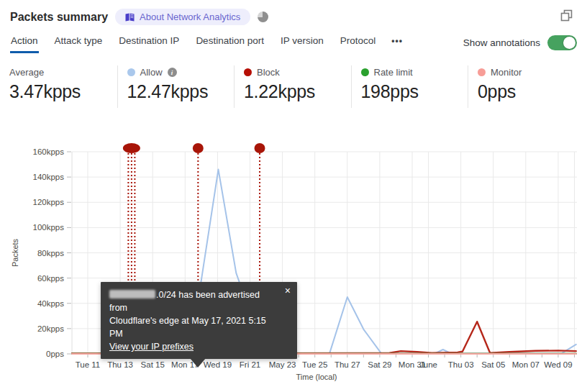 This screenshot has width=587, height=392. Describe the element at coordinates (283, 365) in the screenshot. I see `x-tick-label: May 23` at that location.